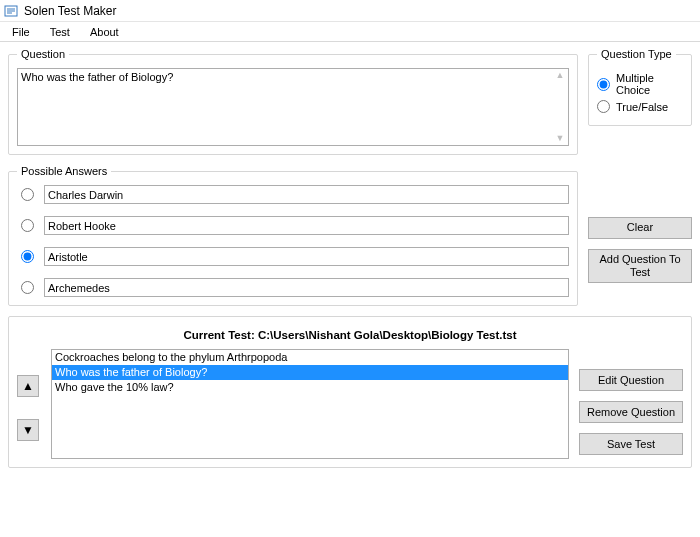  Describe the element at coordinates (631, 402) in the screenshot. I see `bottom-buttons: Edit Question Remove Question Save Test` at that location.